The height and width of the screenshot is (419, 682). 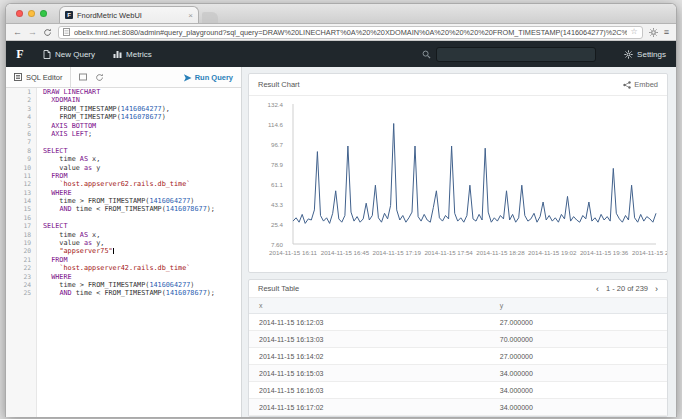 I want to click on code-line: 23 WHERE, so click(x=124, y=277).